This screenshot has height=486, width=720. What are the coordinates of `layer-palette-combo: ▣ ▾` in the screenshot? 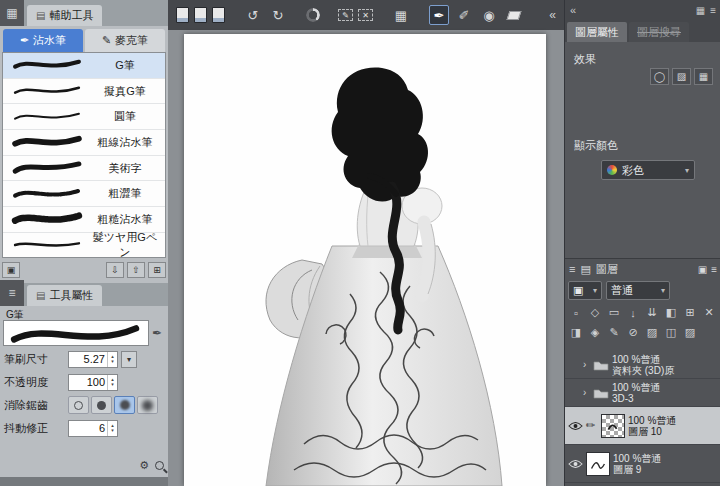 It's located at (585, 290).